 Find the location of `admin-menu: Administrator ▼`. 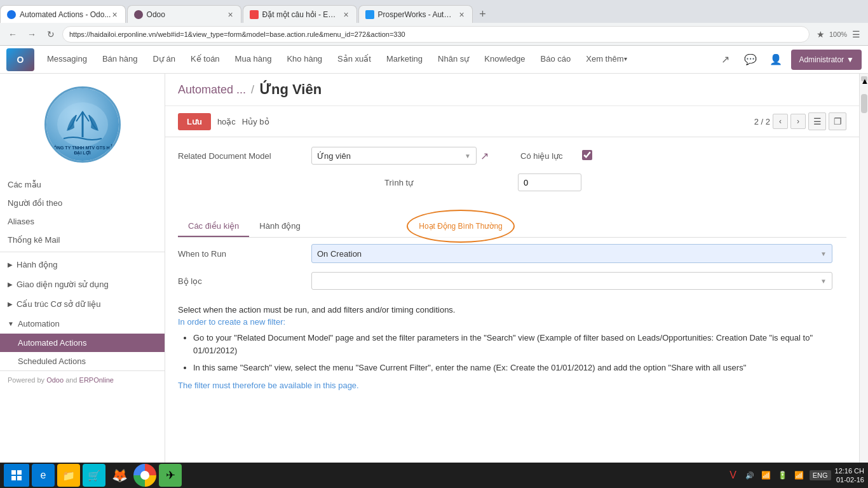

admin-menu: Administrator ▼ is located at coordinates (826, 60).